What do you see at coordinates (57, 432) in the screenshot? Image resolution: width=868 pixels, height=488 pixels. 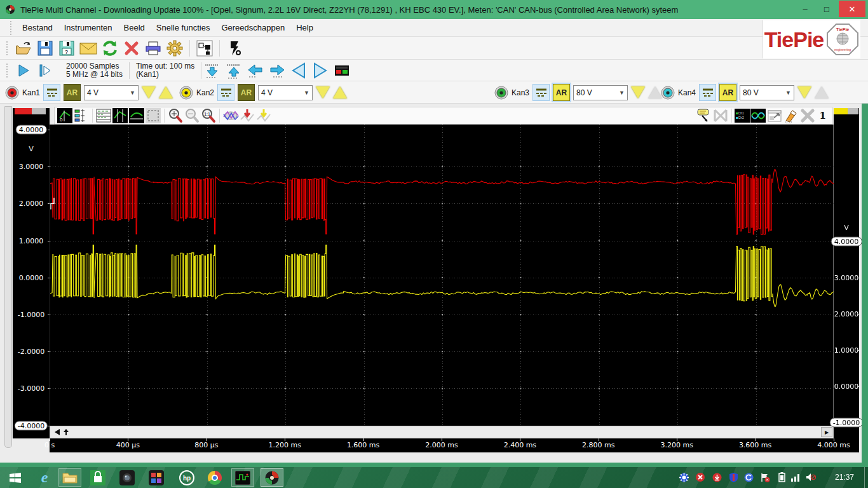 I see `scroll-left-icon` at bounding box center [57, 432].